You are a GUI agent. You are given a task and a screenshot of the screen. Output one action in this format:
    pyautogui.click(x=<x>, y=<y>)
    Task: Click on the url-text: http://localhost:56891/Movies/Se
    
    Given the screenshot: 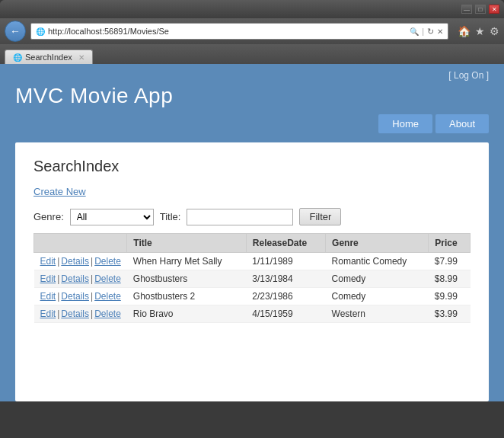 What is the action you would take?
    pyautogui.click(x=227, y=31)
    